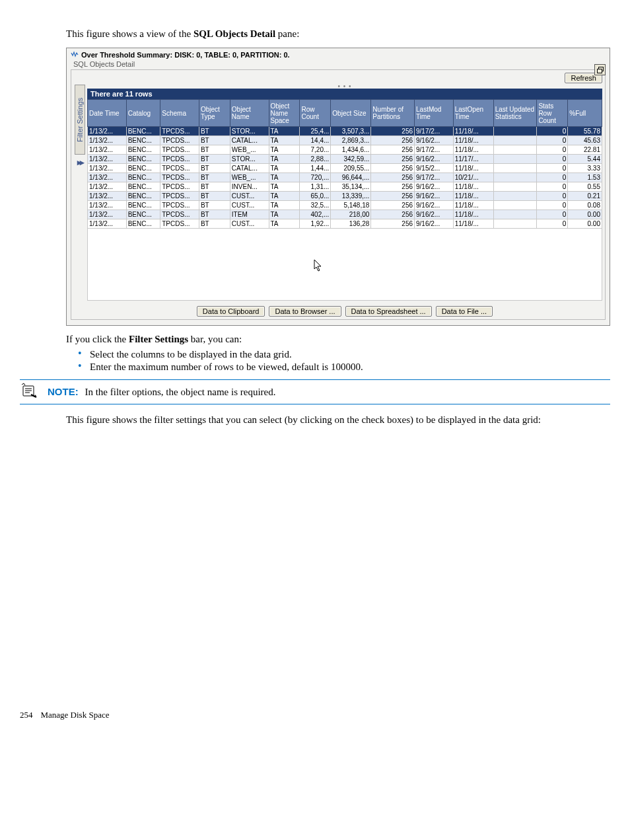  Describe the element at coordinates (316, 132) in the screenshot. I see `grid-cell: 25,4...` at that location.